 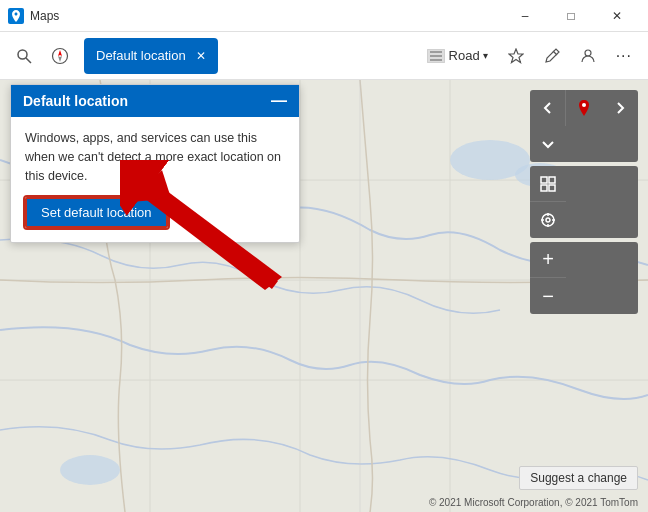 What do you see at coordinates (548, 184) in the screenshot?
I see `grid-view-button` at bounding box center [548, 184].